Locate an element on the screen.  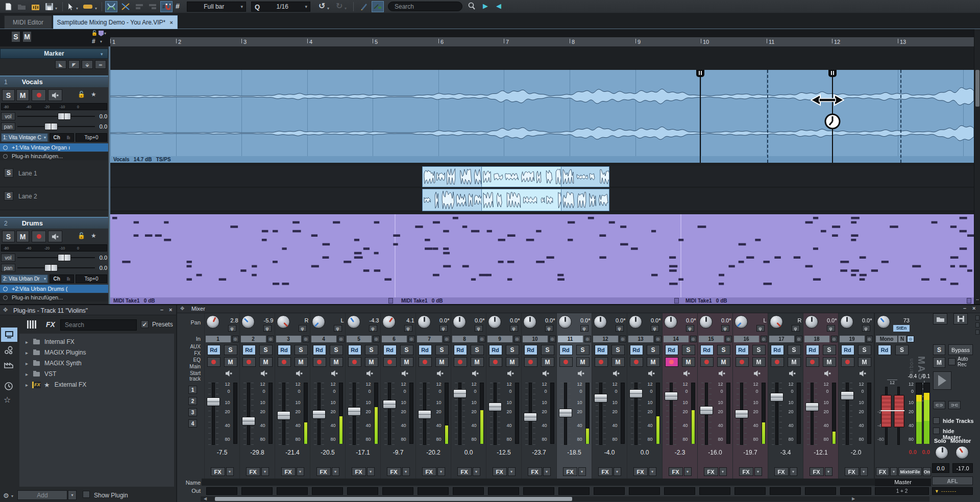
mixer-channel-strip: Lφ16◎RdSM12010204080-19.7FX▾ is located at coordinates (750, 396).